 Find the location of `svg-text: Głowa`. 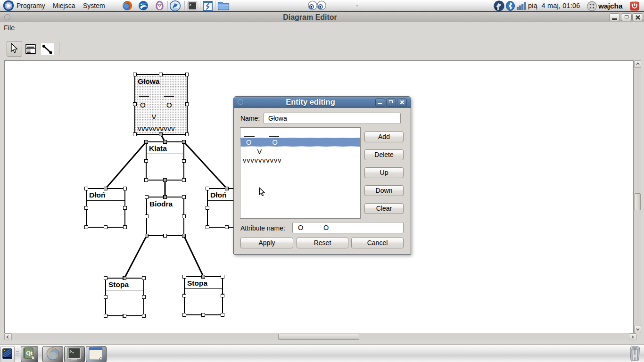

svg-text: Głowa is located at coordinates (149, 81).